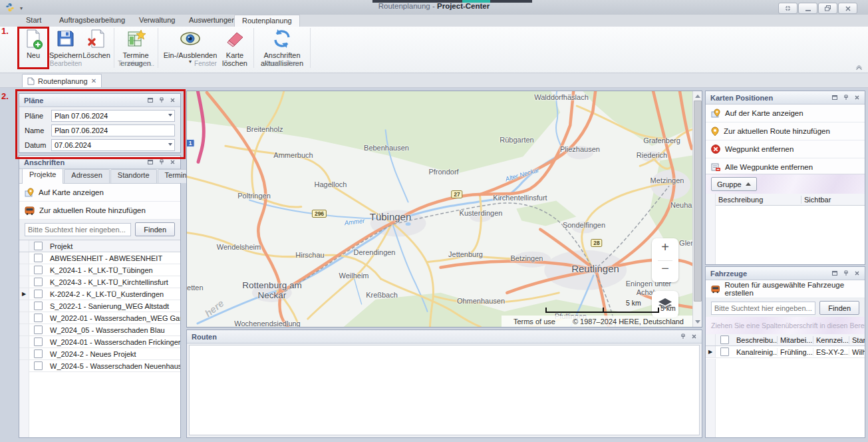 The image size is (868, 442). I want to click on wegpunkt-entfernen-action: Wegpunkt entfernen, so click(785, 149).